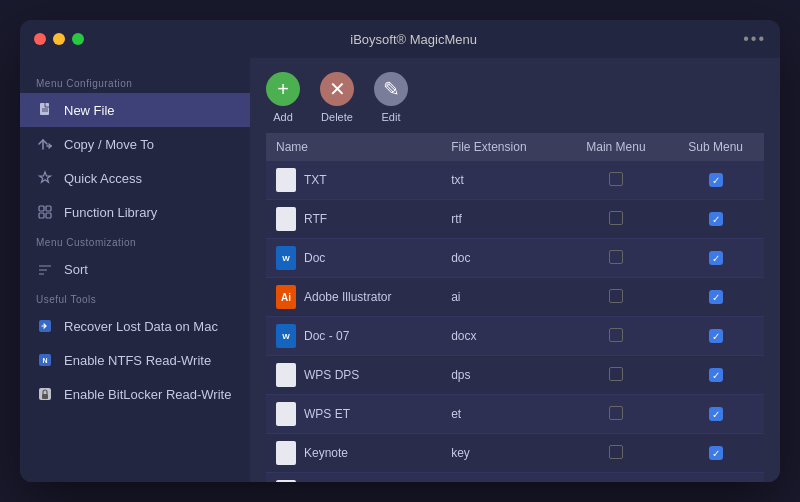 The image size is (800, 502). I want to click on close-button, so click(40, 39).